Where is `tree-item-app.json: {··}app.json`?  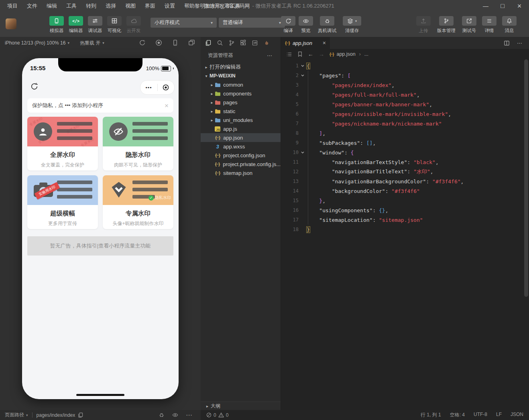 tree-item-app.json: {··}app.json is located at coordinates (241, 138).